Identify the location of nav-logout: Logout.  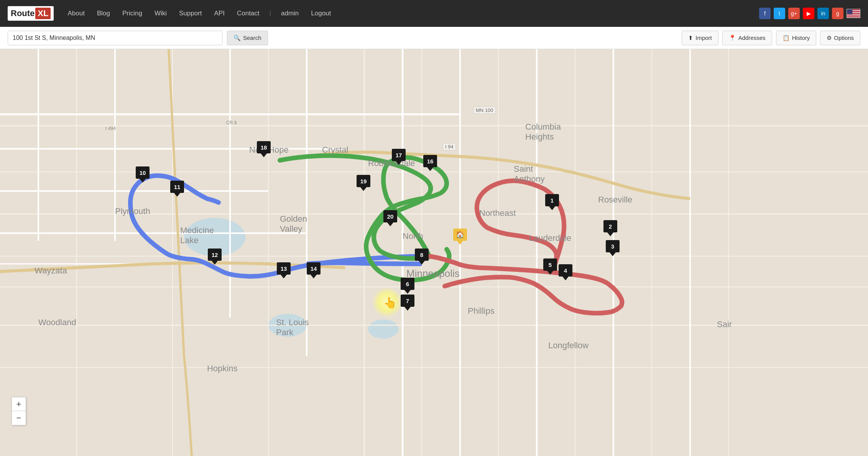
(321, 13).